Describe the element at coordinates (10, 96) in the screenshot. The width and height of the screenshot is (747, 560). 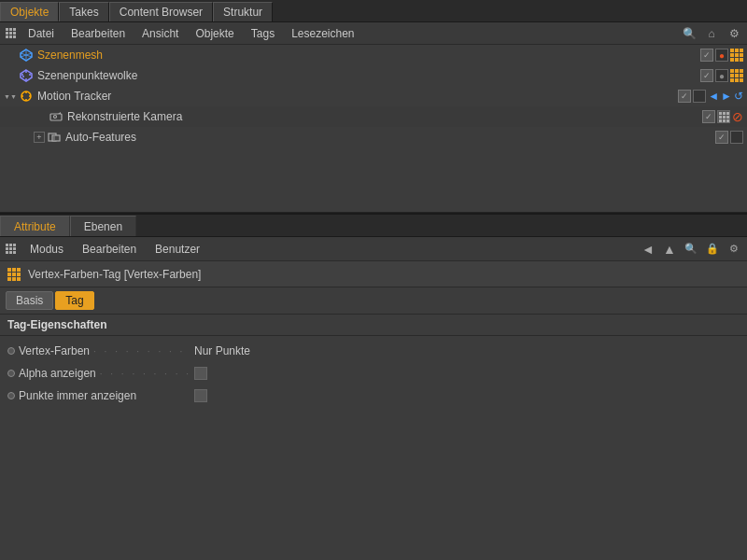
I see `expand-motion-tracker: ▼` at that location.